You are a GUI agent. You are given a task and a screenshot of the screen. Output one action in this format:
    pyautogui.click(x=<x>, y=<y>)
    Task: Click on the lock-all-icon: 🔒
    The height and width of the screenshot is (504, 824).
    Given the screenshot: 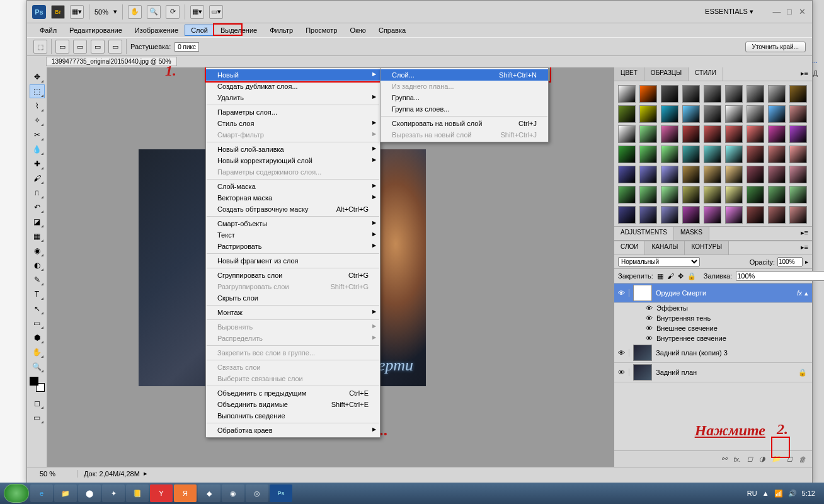 What is the action you would take?
    pyautogui.click(x=692, y=276)
    